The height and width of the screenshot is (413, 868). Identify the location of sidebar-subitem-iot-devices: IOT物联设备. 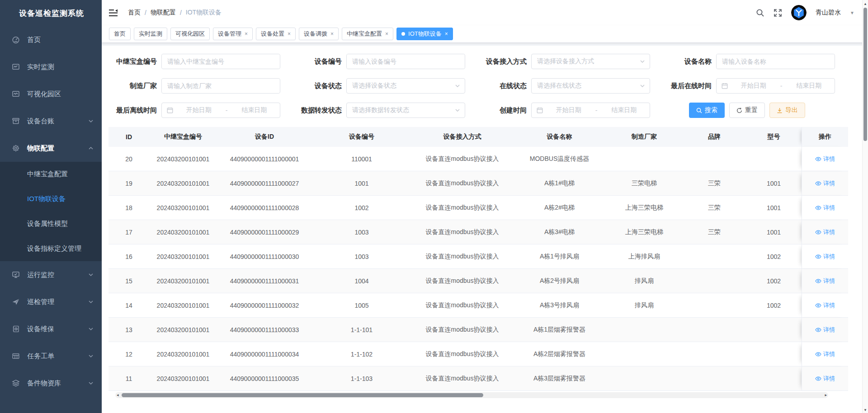
(51, 199).